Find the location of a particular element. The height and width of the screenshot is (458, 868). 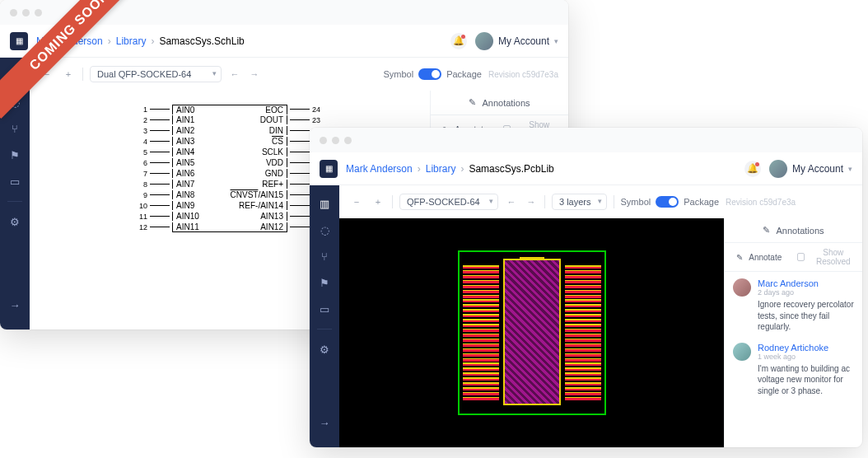

crumb-file: SamascSys.SchLib is located at coordinates (201, 41).